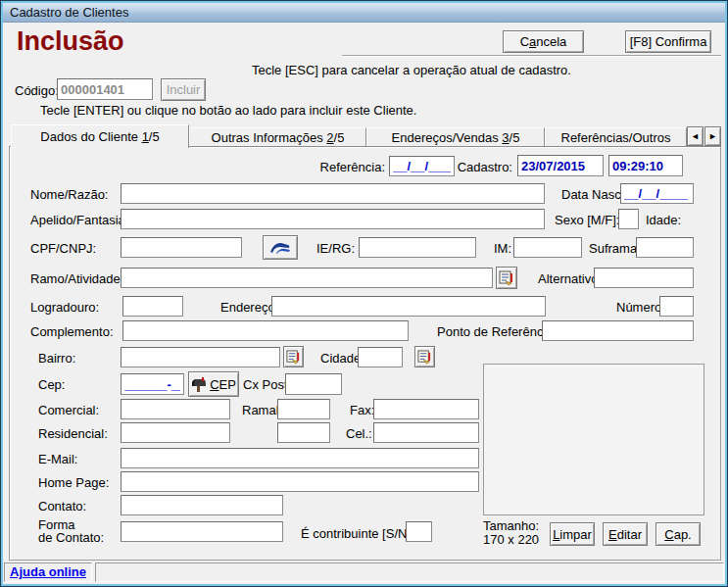  Describe the element at coordinates (153, 384) in the screenshot. I see `cep-input` at that location.